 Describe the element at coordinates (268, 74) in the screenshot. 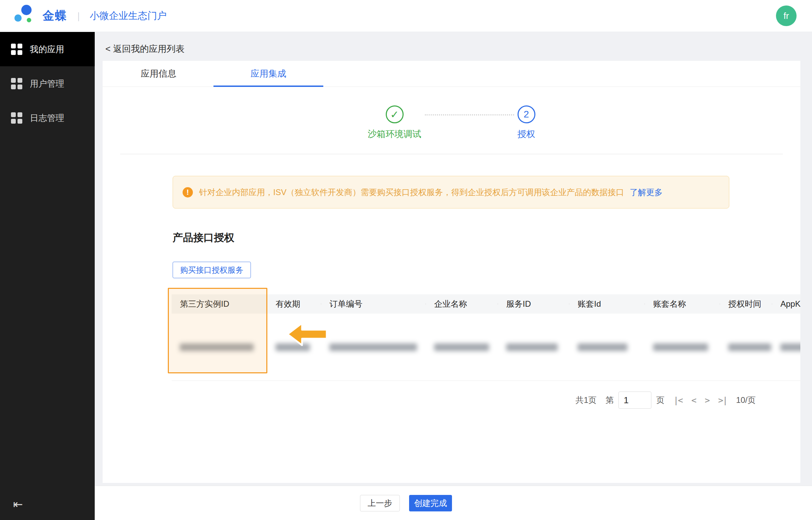

I see `tab-app-integration: 应用集成` at that location.